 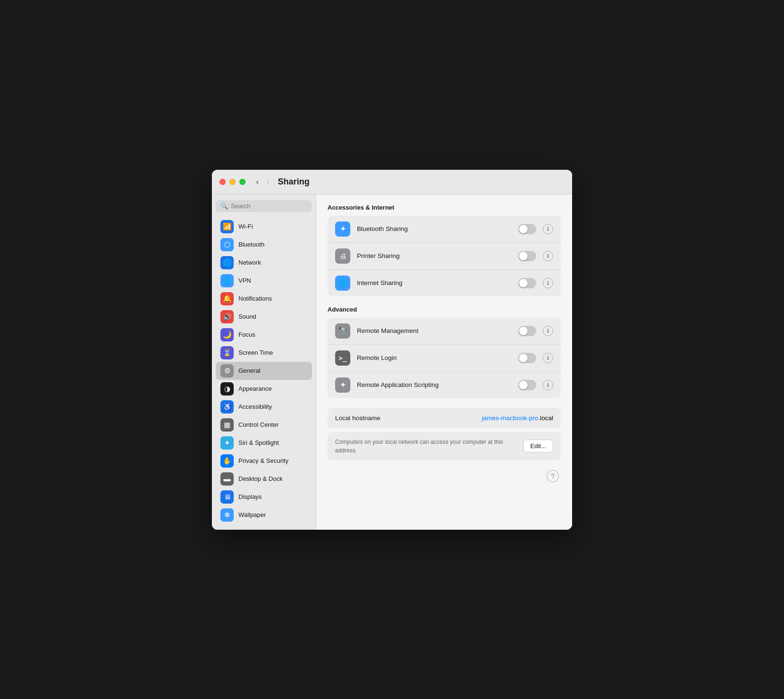 What do you see at coordinates (227, 389) in the screenshot?
I see `appearance-icon: ◑` at bounding box center [227, 389].